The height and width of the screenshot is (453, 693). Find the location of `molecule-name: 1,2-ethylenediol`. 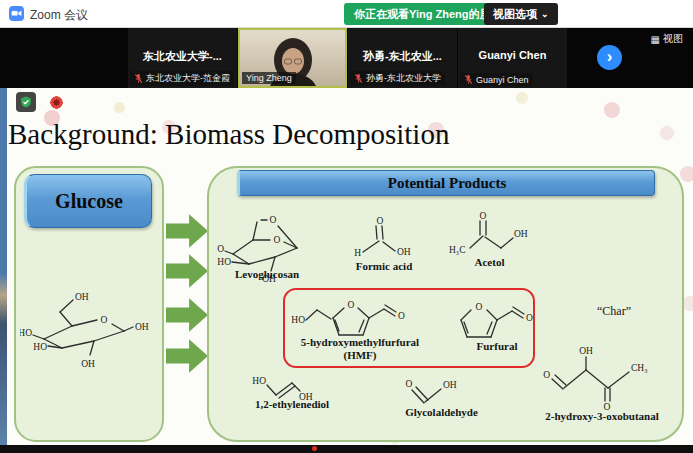

molecule-name: 1,2-ethylenediol is located at coordinates (292, 404).